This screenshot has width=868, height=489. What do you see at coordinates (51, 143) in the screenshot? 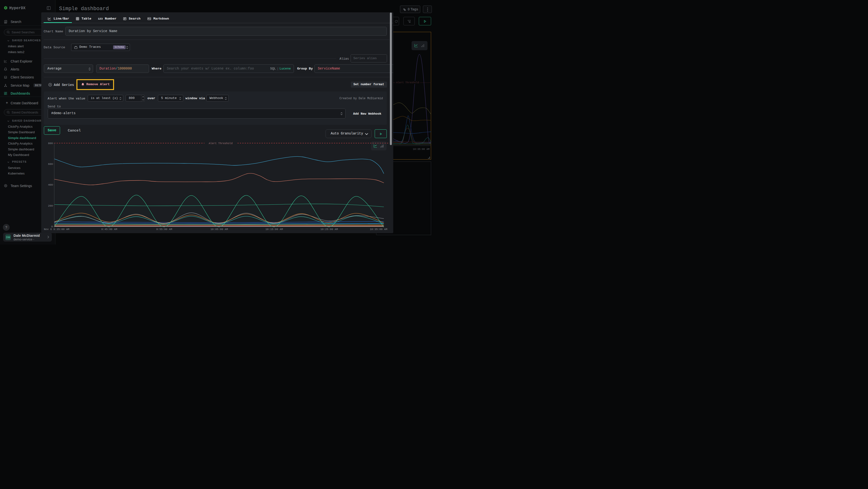
I see `svg-text: 800` at bounding box center [51, 143].